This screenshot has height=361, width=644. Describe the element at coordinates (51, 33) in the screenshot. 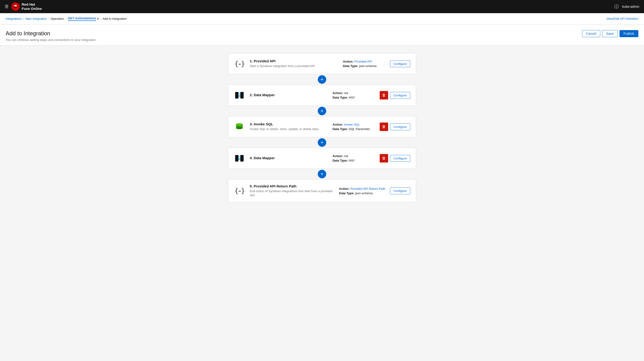

I see `page-title: Add to Integration` at that location.